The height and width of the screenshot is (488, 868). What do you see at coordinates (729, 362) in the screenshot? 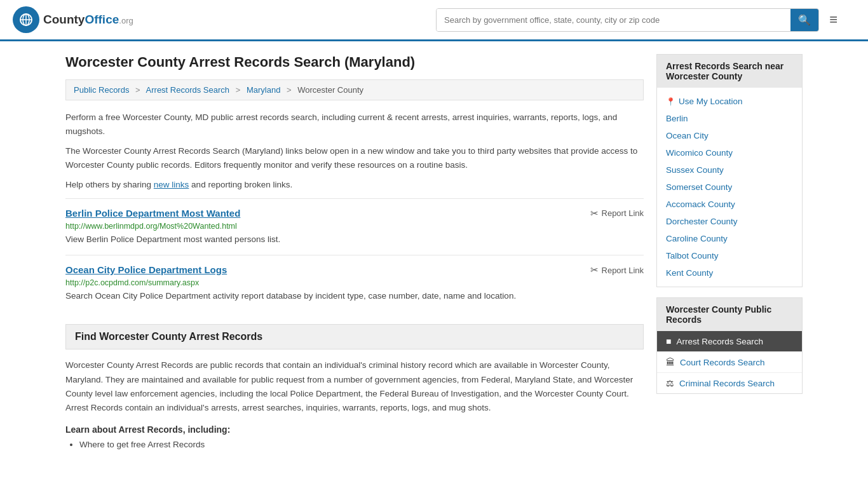
I see `sidebar-public-records-items: ■ Arrest Records Search 🏛 Court Records …` at bounding box center [729, 362].